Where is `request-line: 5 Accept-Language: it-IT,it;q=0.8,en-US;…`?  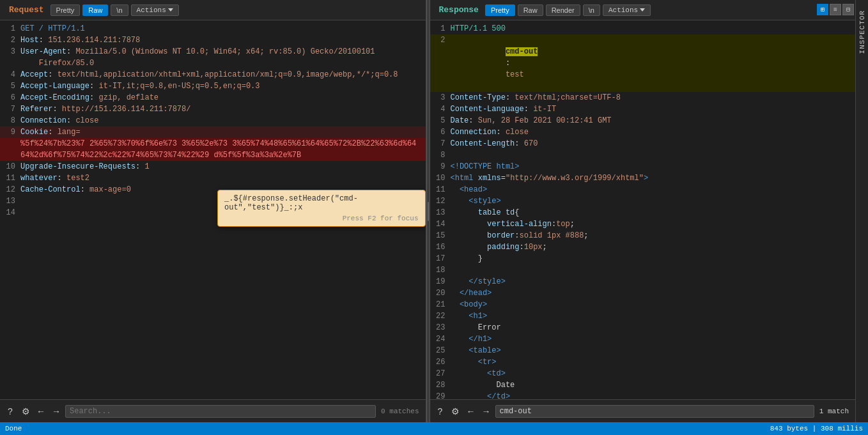 request-line: 5 Accept-Language: it-IT,it;q=0.8,en-US;… is located at coordinates (213, 86).